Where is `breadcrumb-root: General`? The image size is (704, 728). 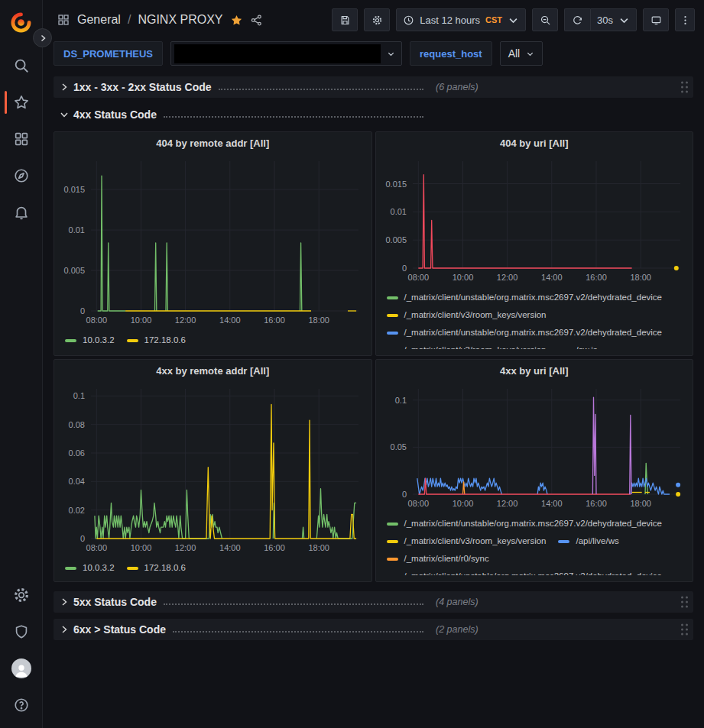
breadcrumb-root: General is located at coordinates (99, 20).